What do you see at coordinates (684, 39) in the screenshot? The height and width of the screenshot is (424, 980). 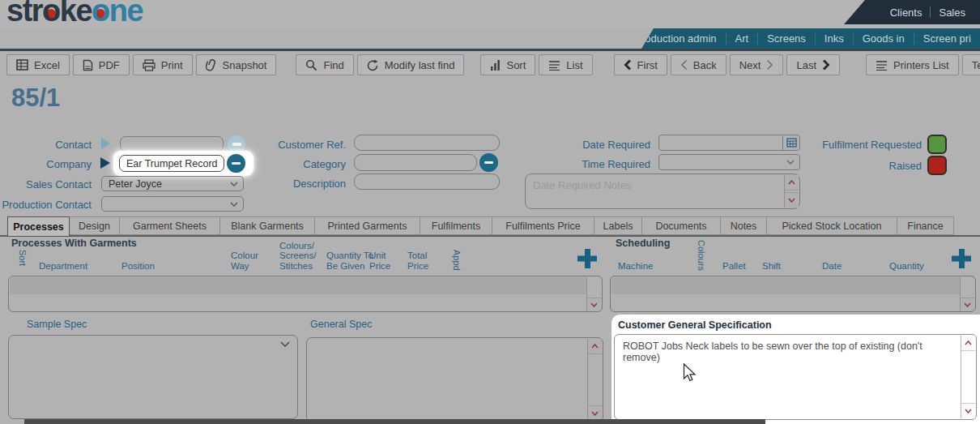 I see `nav-item-production-admin: Production admin` at bounding box center [684, 39].